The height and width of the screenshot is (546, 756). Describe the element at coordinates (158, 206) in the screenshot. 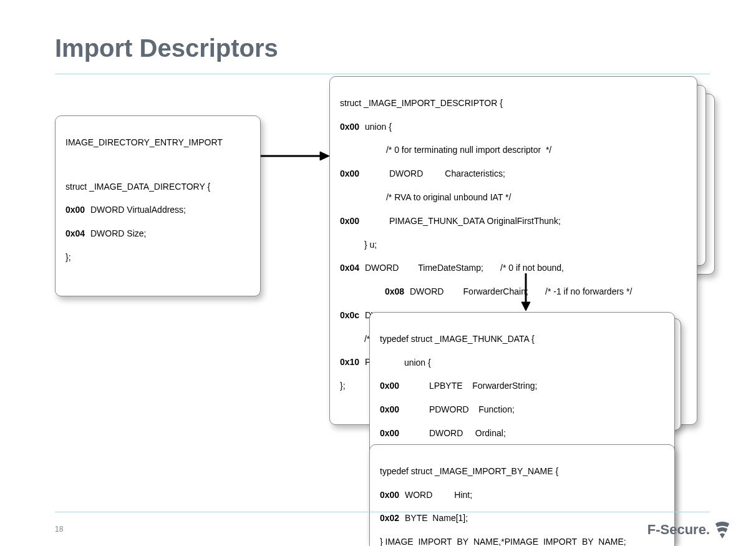

I see `box-image-data-directory: IMAGE_DIRECTORY_ENTRY_IMPORT struct _IMA…` at that location.